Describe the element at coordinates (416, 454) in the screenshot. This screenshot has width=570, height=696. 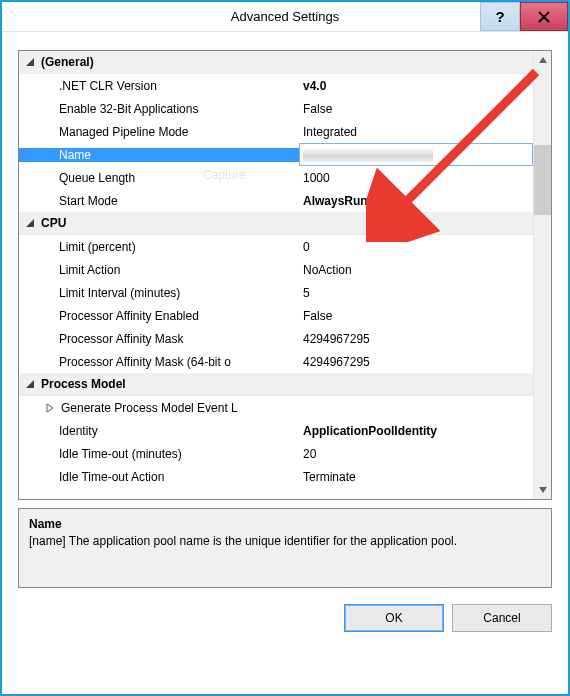
I see `property-value: 20` at that location.